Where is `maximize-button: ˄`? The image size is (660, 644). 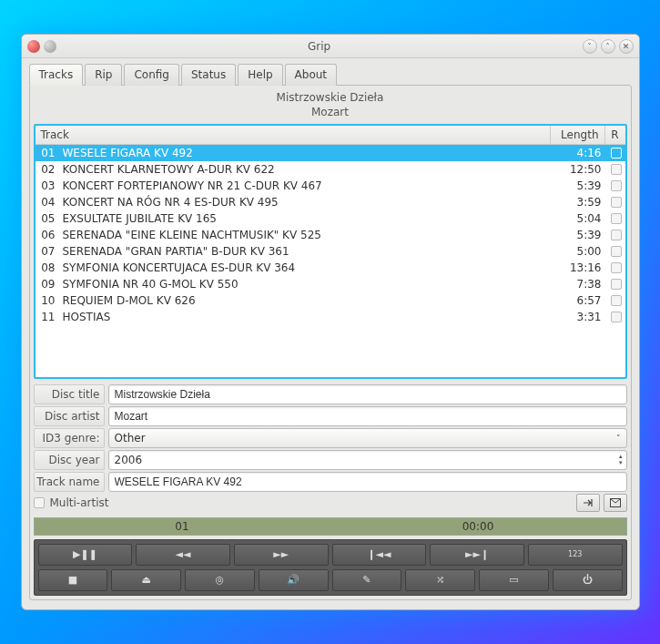
maximize-button: ˄ is located at coordinates (608, 46).